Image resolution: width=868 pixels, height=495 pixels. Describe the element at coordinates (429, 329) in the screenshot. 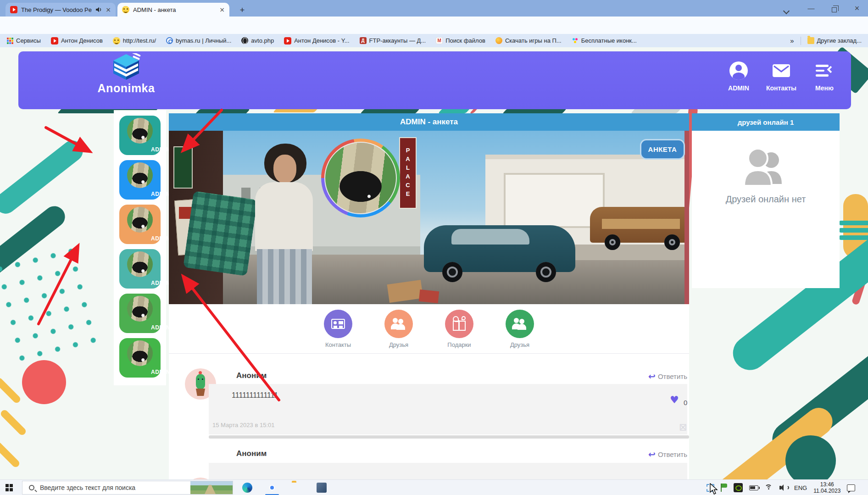

I see `profile-actions-row: Контакты Друзья Подарки Друзья` at that location.